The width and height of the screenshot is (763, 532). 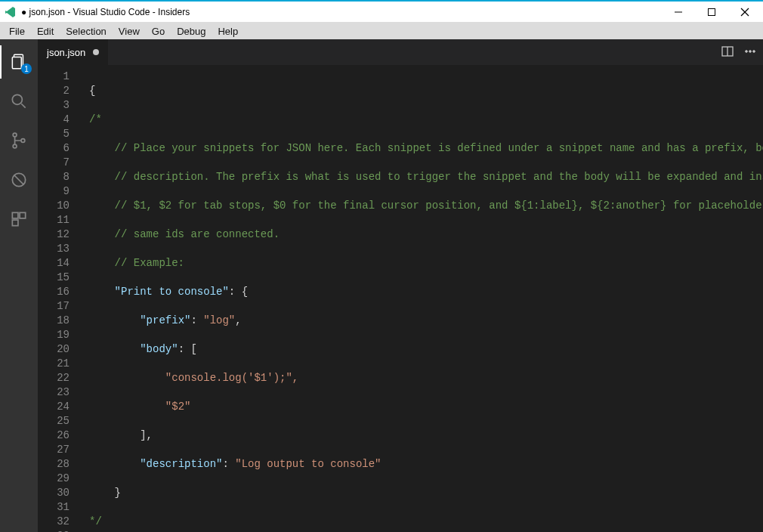 What do you see at coordinates (742, 52) in the screenshot?
I see `tab-actions` at bounding box center [742, 52].